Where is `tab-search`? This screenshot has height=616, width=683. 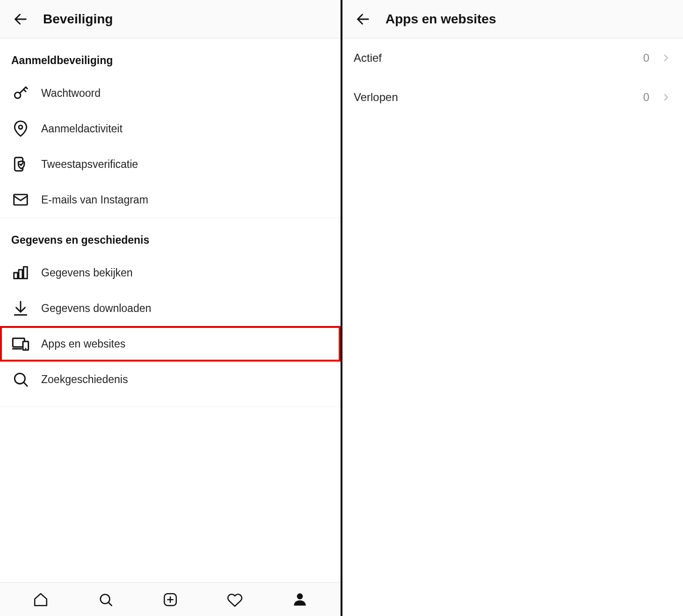
tab-search is located at coordinates (106, 600).